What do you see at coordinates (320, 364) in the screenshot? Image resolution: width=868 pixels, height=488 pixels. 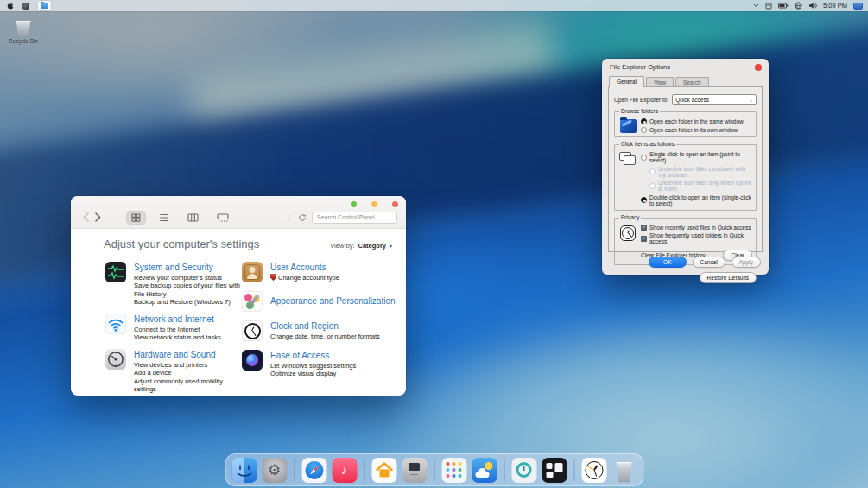 I see `category-ease-of-access: Ease of Access Let Windows suggest setti…` at bounding box center [320, 364].